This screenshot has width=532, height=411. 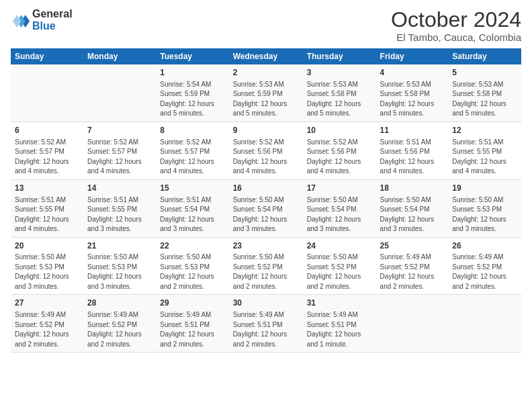 I want to click on day-number: 25, so click(x=412, y=246).